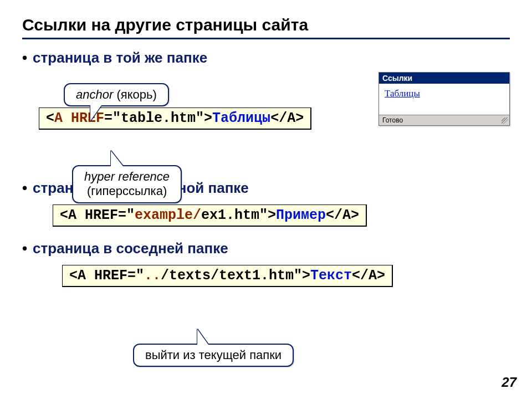 The height and width of the screenshot is (399, 532). What do you see at coordinates (168, 215) in the screenshot?
I see `code2-folder: example/` at bounding box center [168, 215].